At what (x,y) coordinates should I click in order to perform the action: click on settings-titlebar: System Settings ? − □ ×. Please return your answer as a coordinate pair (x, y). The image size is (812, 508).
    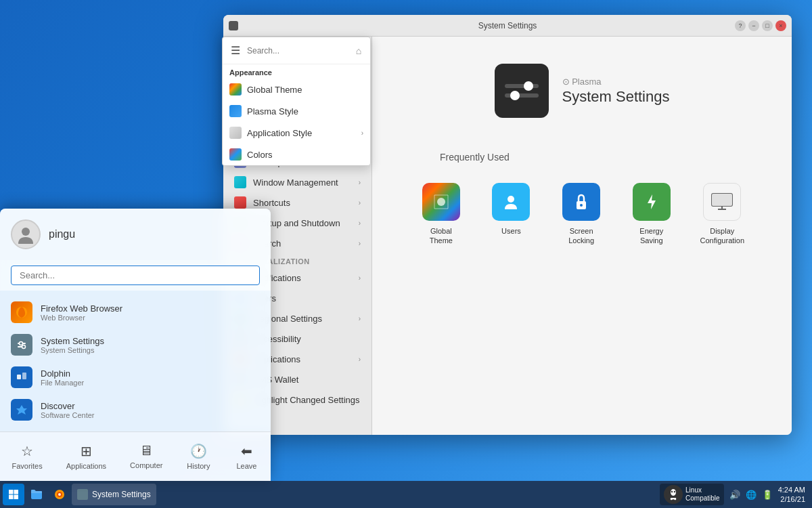
    Looking at the image, I should click on (508, 26).